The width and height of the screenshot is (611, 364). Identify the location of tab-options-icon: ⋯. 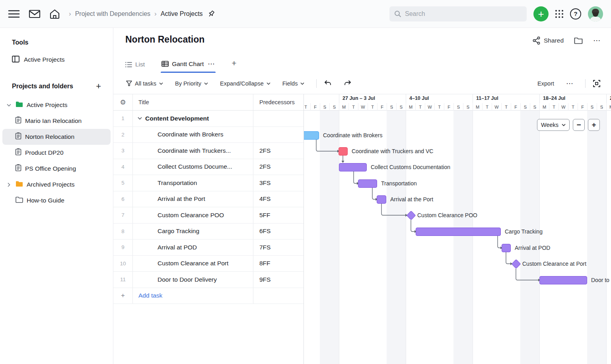
(211, 64).